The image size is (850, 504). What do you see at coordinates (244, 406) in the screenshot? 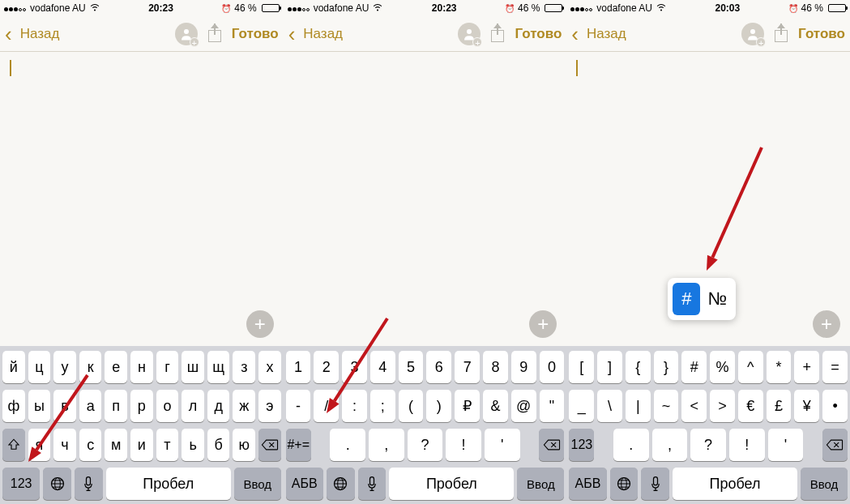
I see `key-ж: ж` at bounding box center [244, 406].